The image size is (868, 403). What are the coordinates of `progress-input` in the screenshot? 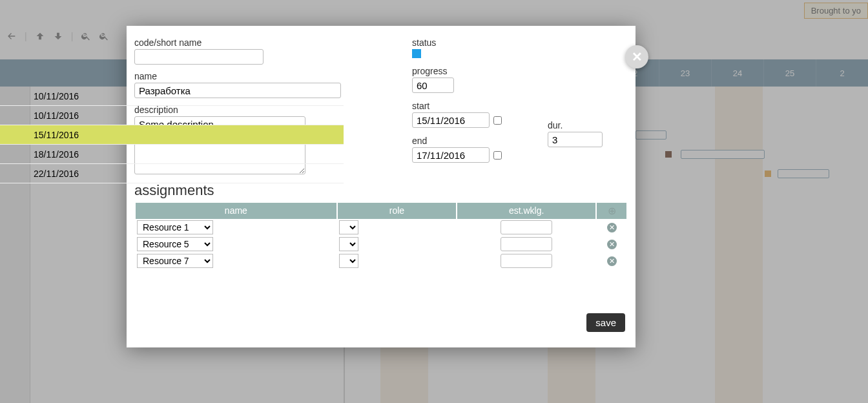 It's located at (433, 85).